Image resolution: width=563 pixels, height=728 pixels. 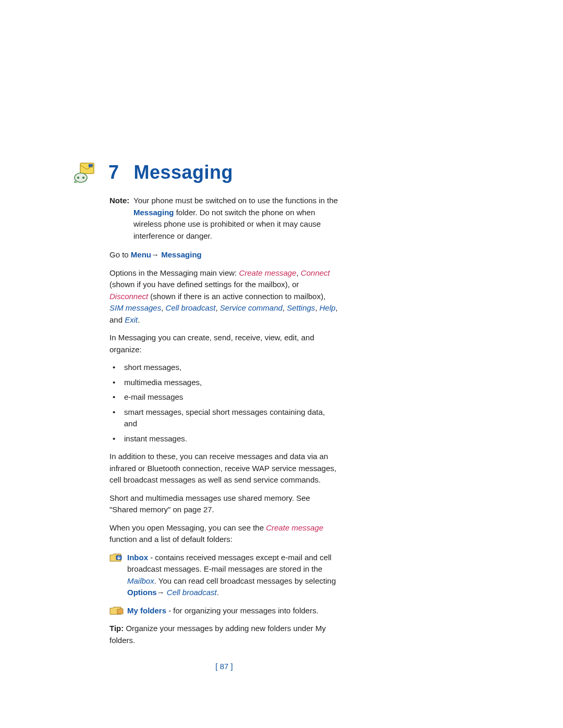 What do you see at coordinates (224, 368) in the screenshot?
I see `list-item: short messages,` at bounding box center [224, 368].